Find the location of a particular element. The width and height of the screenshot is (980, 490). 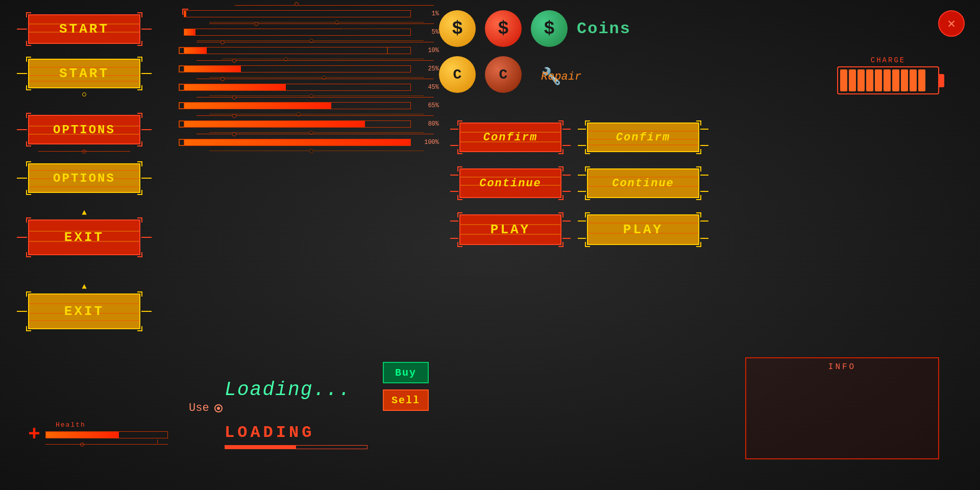

loading-static-area: LOADING is located at coordinates (296, 436).